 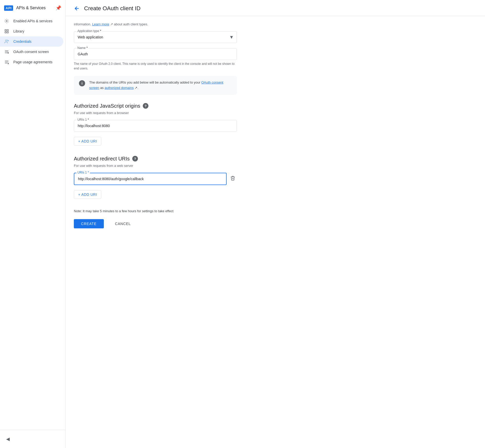 I want to click on learn-more-link: Learn more, so click(x=101, y=24).